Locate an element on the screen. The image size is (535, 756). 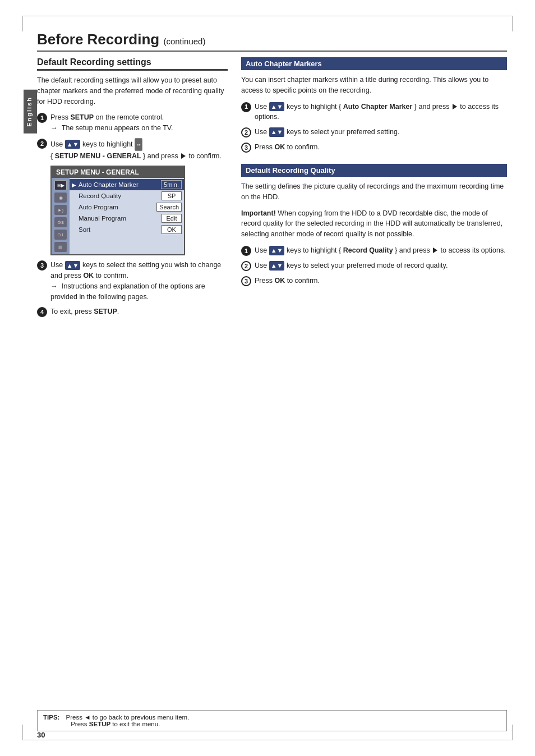
step-1-bold: SETUP is located at coordinates (82, 117).